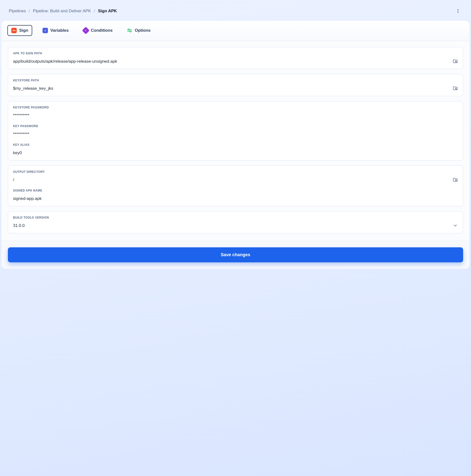  What do you see at coordinates (231, 88) in the screenshot?
I see `keystore-path-input` at bounding box center [231, 88].